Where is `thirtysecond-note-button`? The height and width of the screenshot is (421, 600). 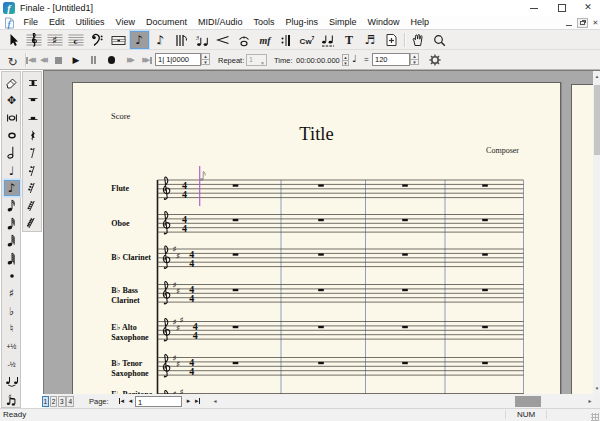
thirtysecond-note-button is located at coordinates (12, 223).